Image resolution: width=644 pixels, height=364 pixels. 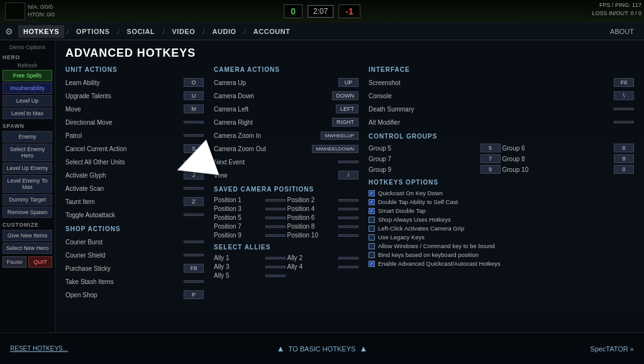 I want to click on table-row: Purchase Sticky F8, so click(x=135, y=268).